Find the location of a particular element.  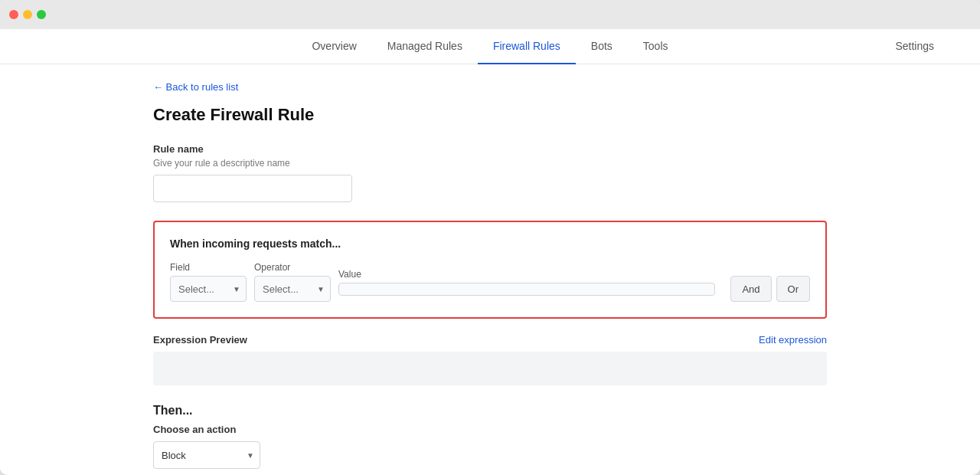

nav-item-tools: Tools is located at coordinates (655, 47).